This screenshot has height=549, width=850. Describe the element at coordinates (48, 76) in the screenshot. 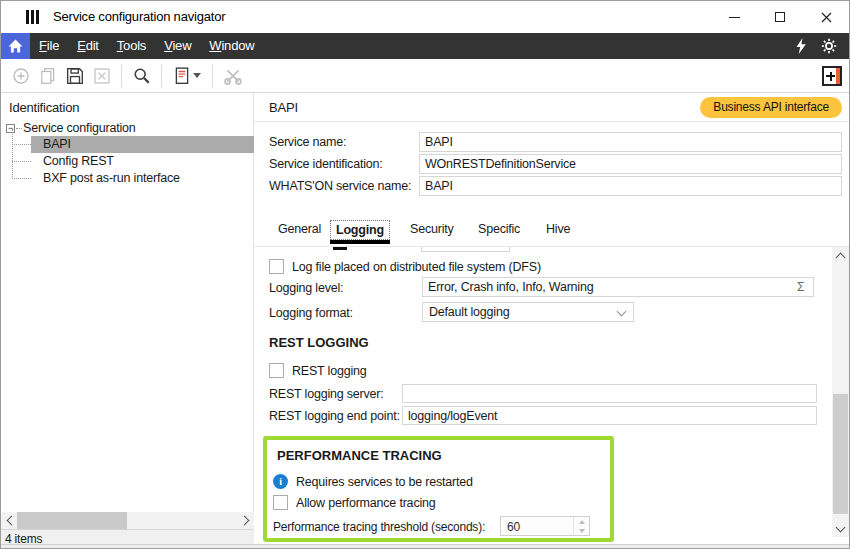

I see `copy-button` at that location.